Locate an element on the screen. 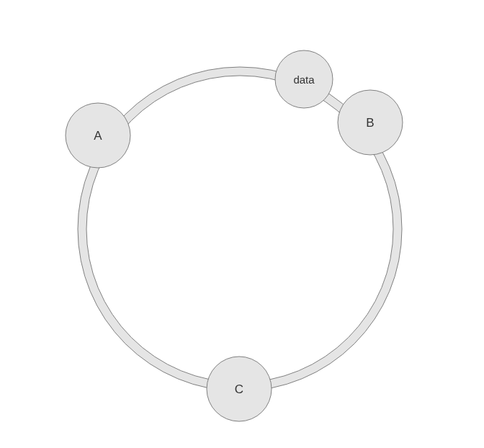 This screenshot has height=448, width=484. node-a-label: A is located at coordinates (98, 135).